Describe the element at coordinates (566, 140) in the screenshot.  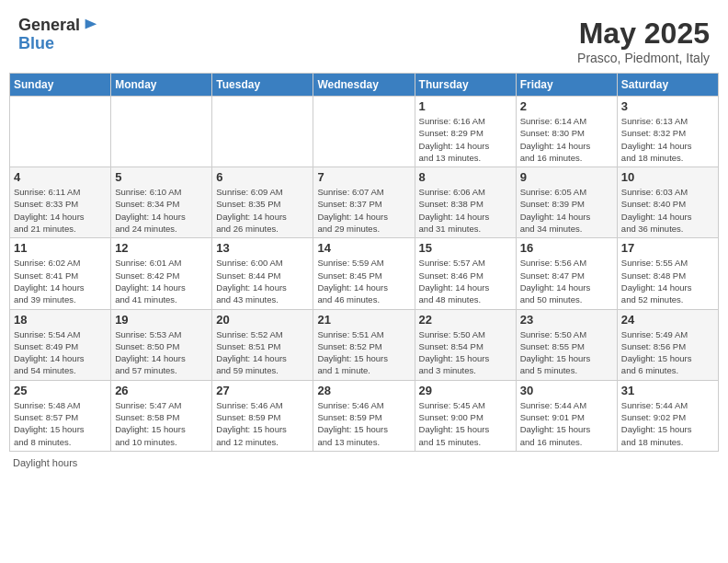
I see `day-info: Sunrise: 6:14 AM Sunset: 8:30 PM Dayligh…` at that location.